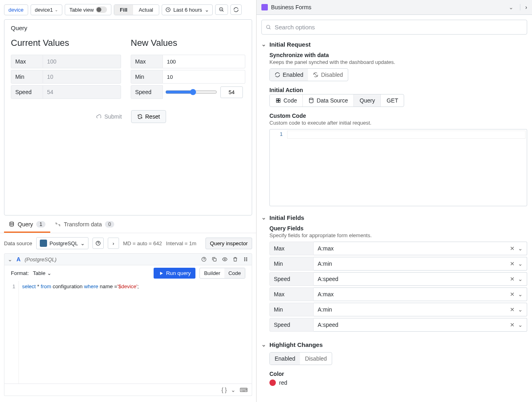 This screenshot has width=532, height=402. What do you see at coordinates (235, 273) in the screenshot?
I see `code-option: Code` at bounding box center [235, 273].